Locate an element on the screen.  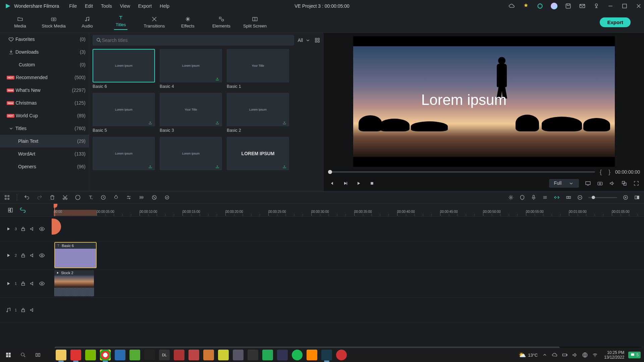
app-explorer is located at coordinates (61, 355).